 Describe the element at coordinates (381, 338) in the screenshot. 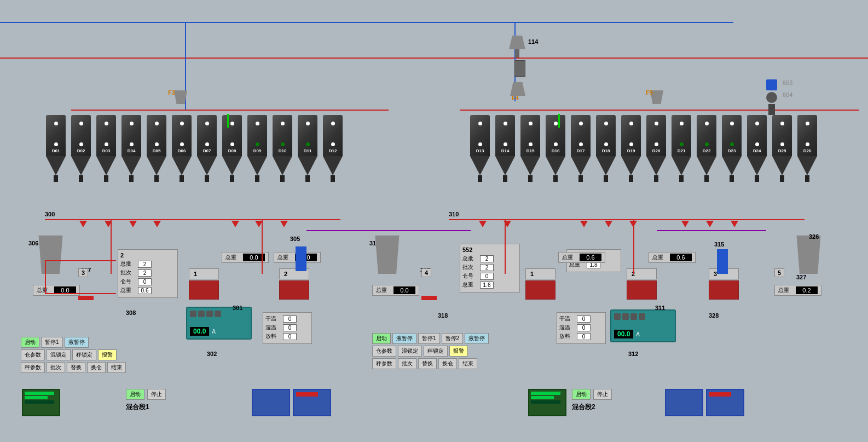

I see `btn-start-right: 启动` at that location.